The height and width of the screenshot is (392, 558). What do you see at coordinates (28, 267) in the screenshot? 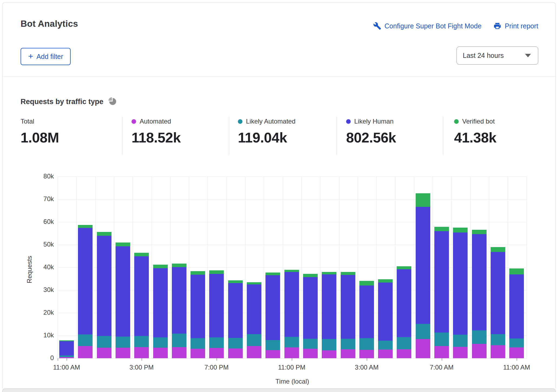
I see `y-tick-label: 40k` at bounding box center [28, 267].